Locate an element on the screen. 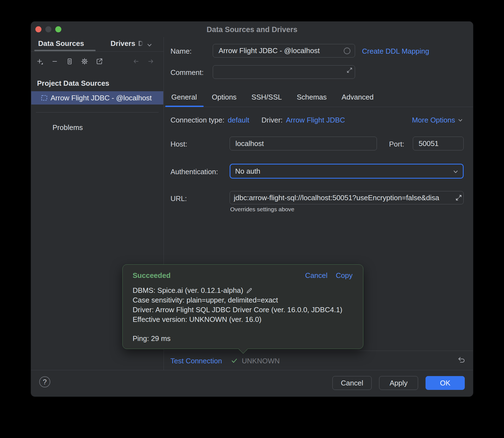 Image resolution: width=504 pixels, height=438 pixels. url-input-value: jdbc:arrow-flight-sql://localhost:50051?… is located at coordinates (343, 198).